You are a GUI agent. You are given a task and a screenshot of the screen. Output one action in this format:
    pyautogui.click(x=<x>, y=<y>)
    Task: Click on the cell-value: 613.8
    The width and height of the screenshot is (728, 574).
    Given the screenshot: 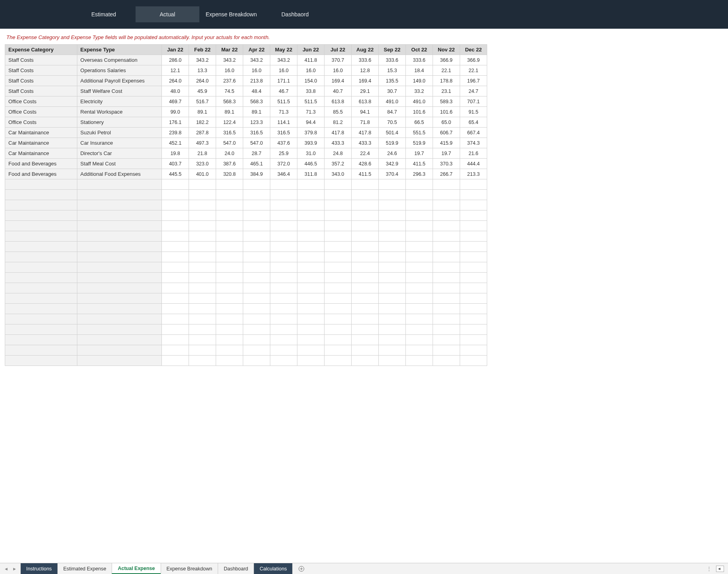 What is the action you would take?
    pyautogui.click(x=365, y=102)
    